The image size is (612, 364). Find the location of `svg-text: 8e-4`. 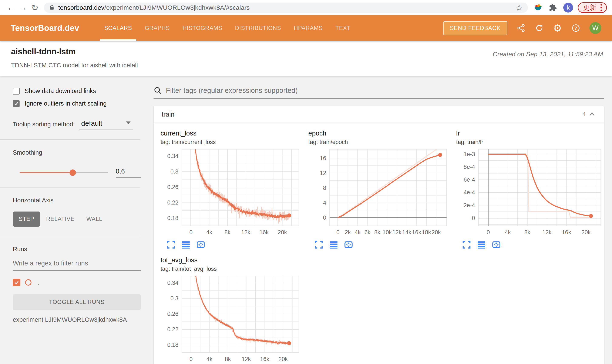

svg-text: 8e-4 is located at coordinates (469, 167).